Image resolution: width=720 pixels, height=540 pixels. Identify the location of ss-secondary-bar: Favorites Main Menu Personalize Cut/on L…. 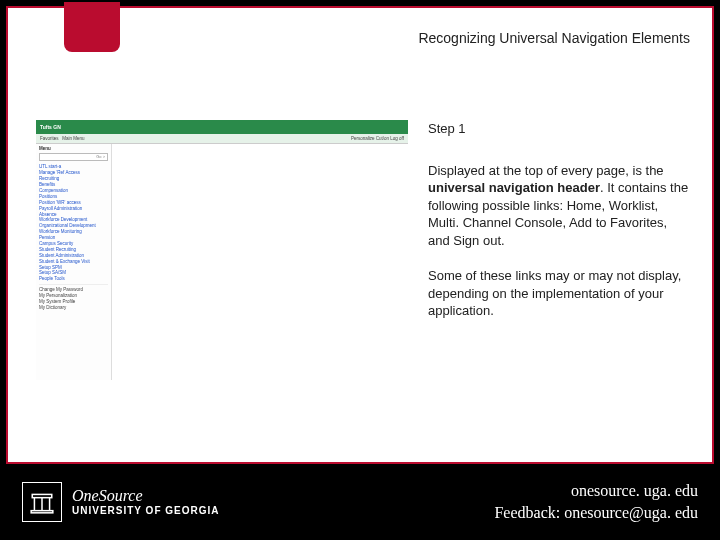
(222, 139).